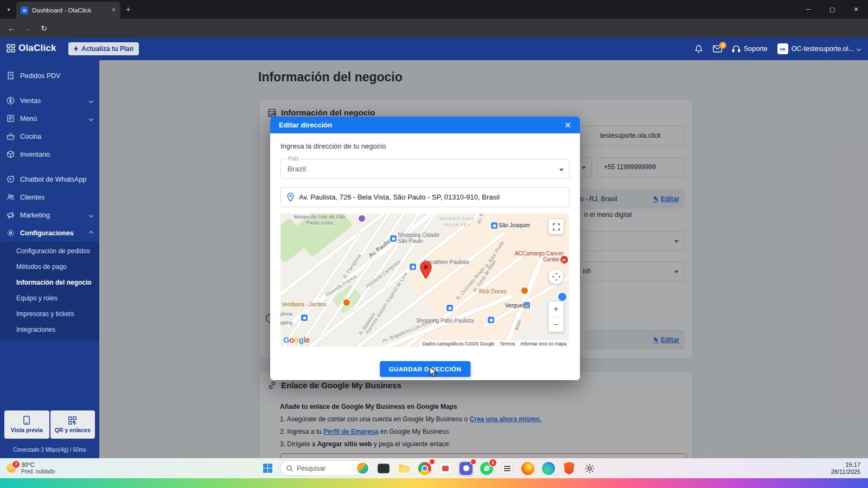 The width and height of the screenshot is (868, 488). Describe the element at coordinates (50, 298) in the screenshot. I see `sidebar-subitem-equipo-roles: Equipo y roles` at that location.